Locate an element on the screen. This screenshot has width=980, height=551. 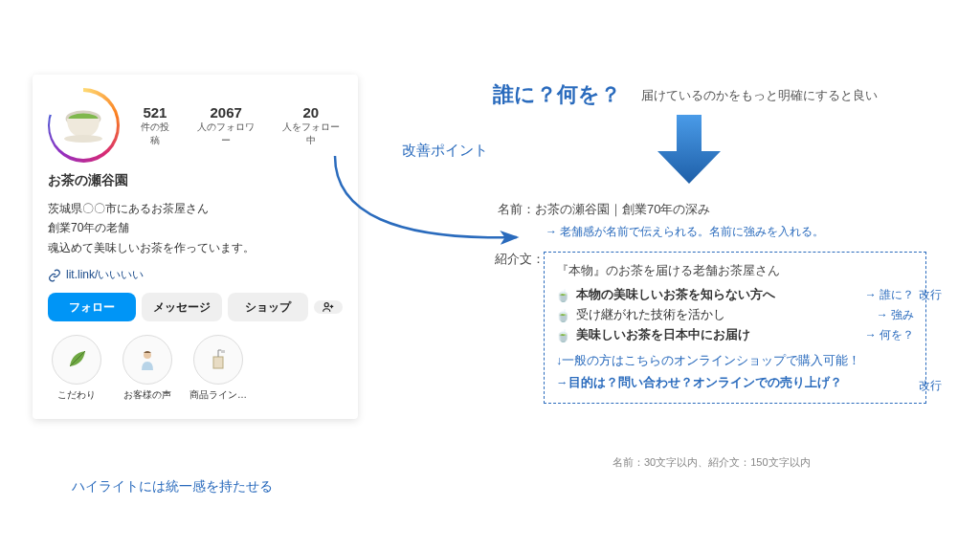
bio-row-tag: → 何を？ is located at coordinates (890, 335).